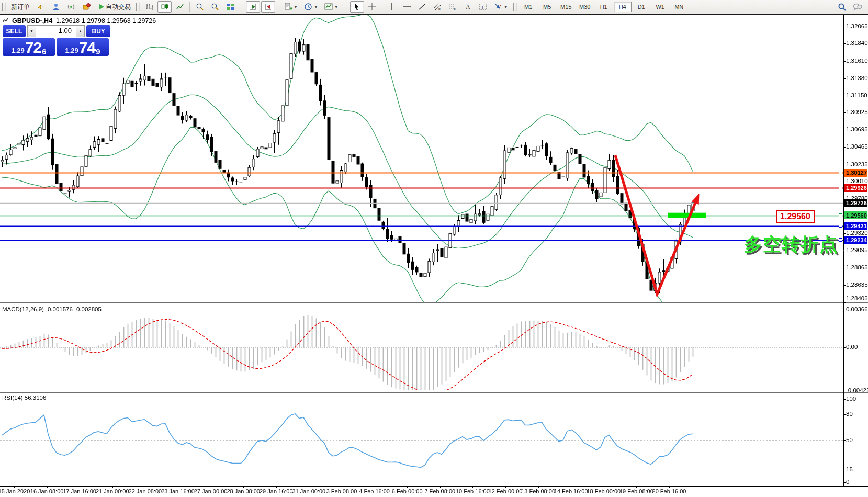 Image resolution: width=868 pixels, height=497 pixels. Describe the element at coordinates (200, 7) in the screenshot. I see `zoom-in-icon` at that location.